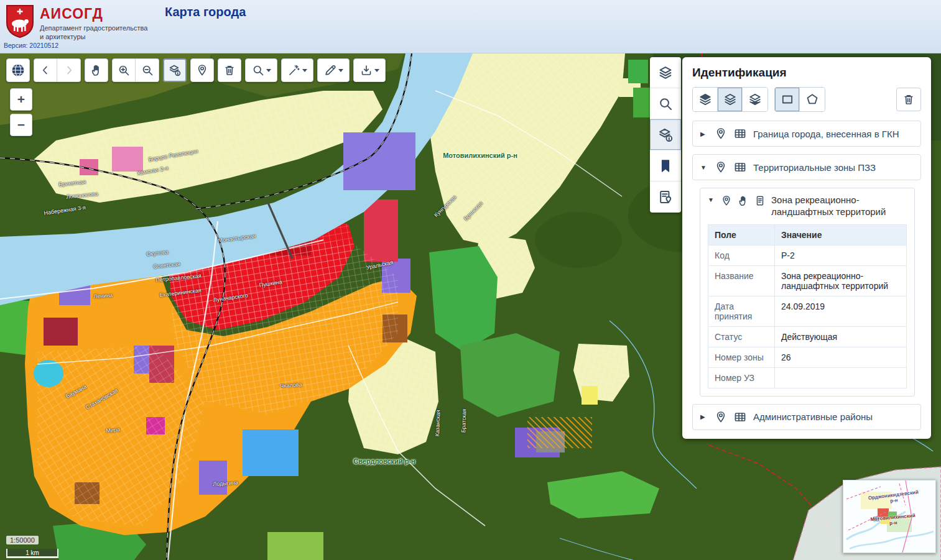  Describe the element at coordinates (20, 21) in the screenshot. I see `perm-coat-of-arms-logo` at that location.